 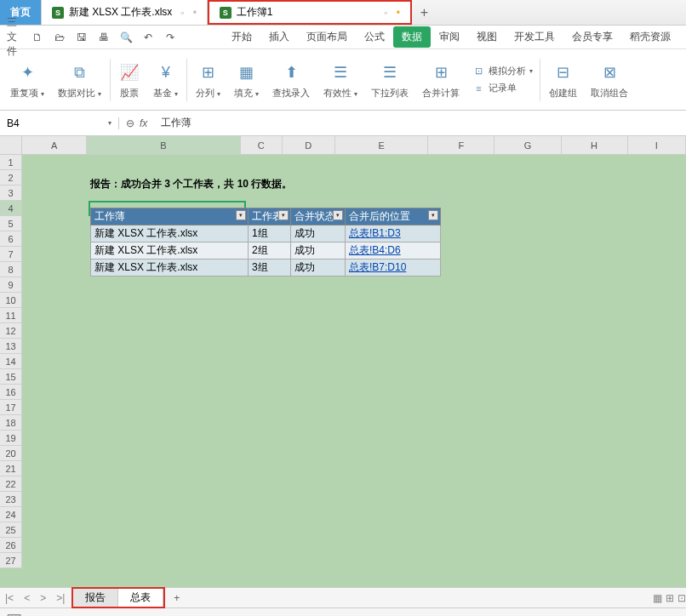 What do you see at coordinates (11, 377) in the screenshot?
I see `row-header: 15` at bounding box center [11, 377].